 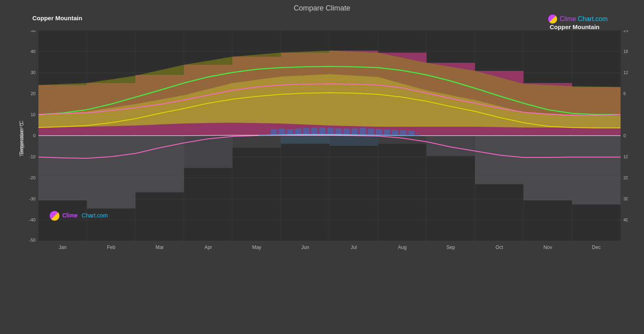 I want to click on svg-text: 24, so click(x=626, y=32).